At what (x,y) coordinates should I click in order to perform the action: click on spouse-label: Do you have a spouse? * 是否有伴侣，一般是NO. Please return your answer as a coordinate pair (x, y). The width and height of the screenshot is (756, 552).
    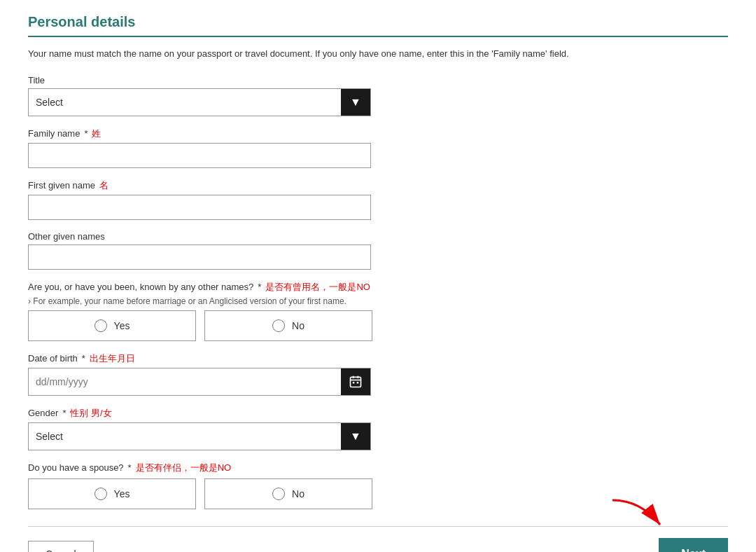
    Looking at the image, I should click on (378, 468).